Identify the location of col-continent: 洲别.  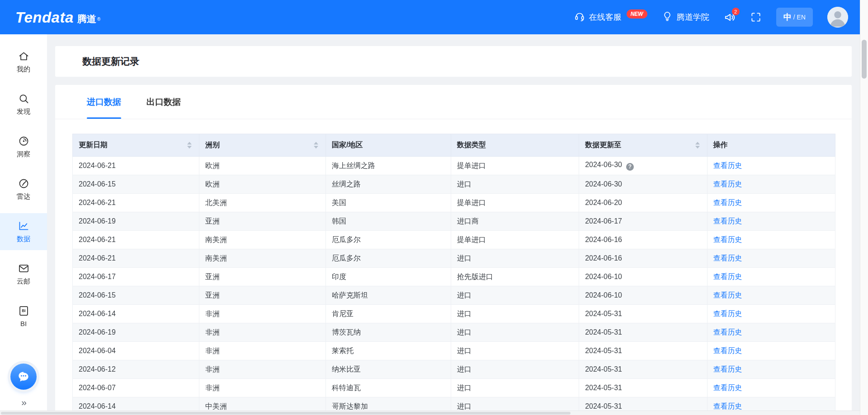
(263, 145).